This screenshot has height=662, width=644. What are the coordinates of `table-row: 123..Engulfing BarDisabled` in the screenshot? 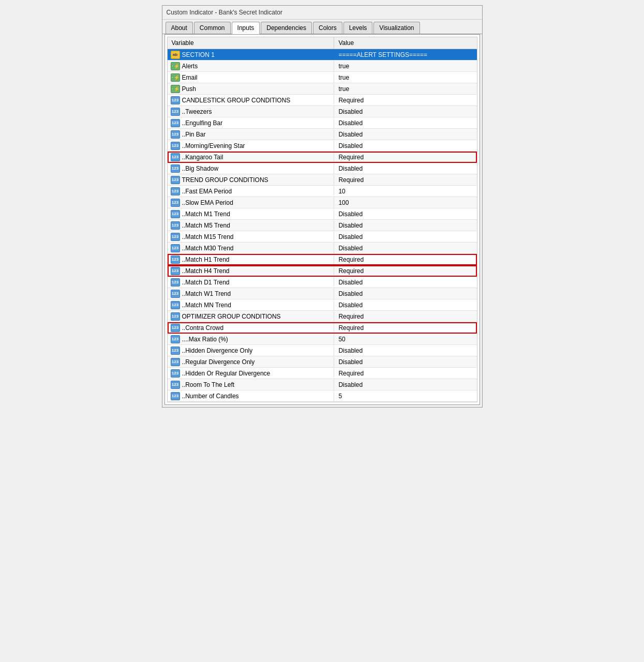 It's located at (322, 123).